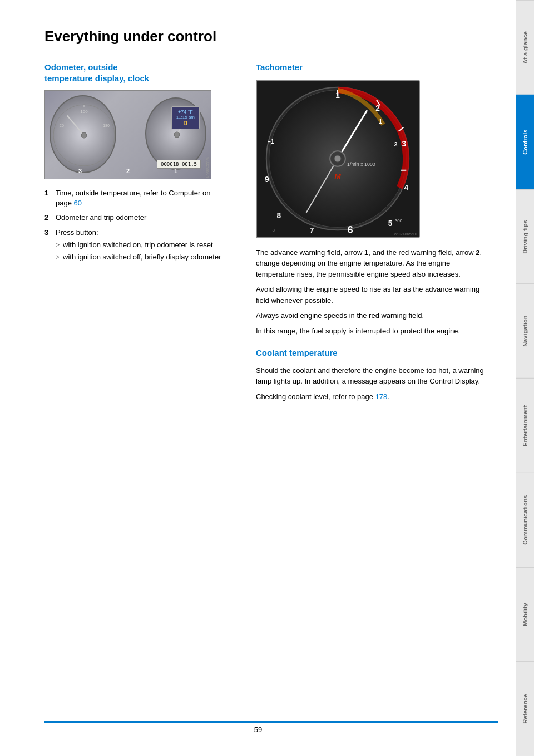 The image size is (534, 756). Describe the element at coordinates (186, 118) in the screenshot. I see `odometer-digital-display: +74 °F 11:15 am D` at that location.